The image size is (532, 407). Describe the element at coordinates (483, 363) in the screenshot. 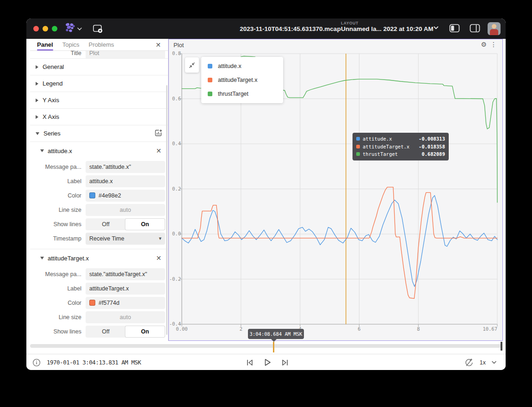

I see `playback-speed: 1x` at that location.